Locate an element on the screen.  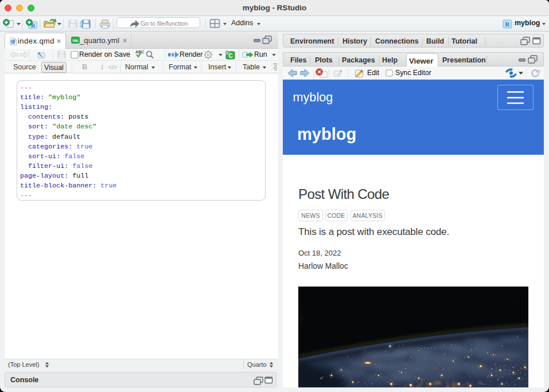
svg-text: ABC is located at coordinates (140, 52).